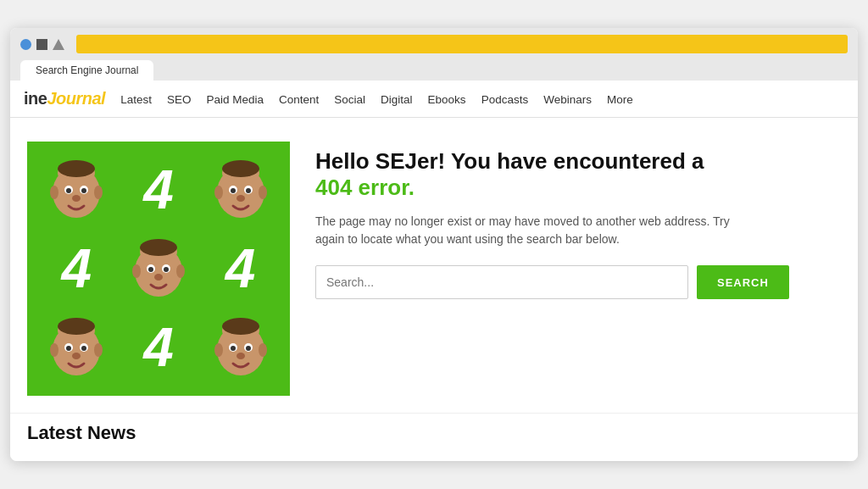 Image resolution: width=868 pixels, height=489 pixels. I want to click on logo-engine-text: ine, so click(36, 98).